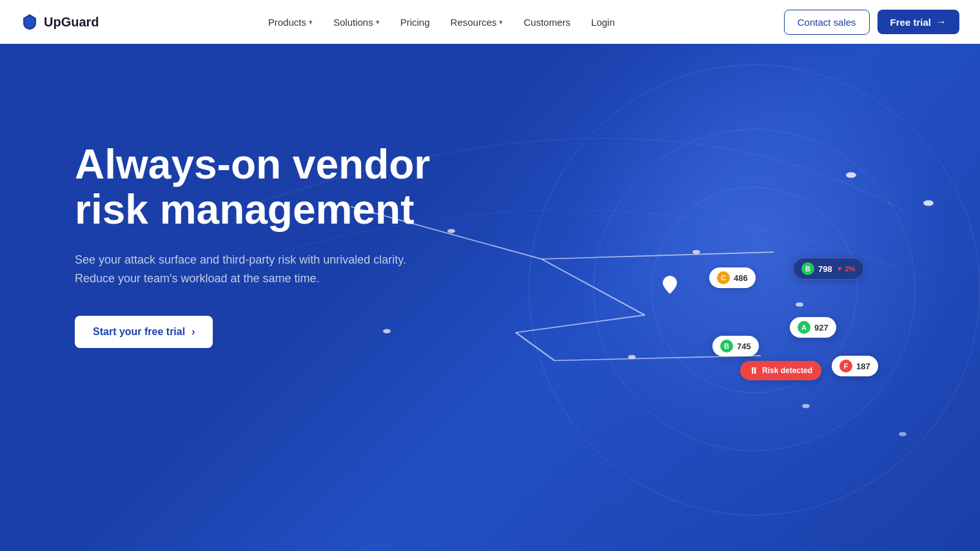 The height and width of the screenshot is (551, 980). I want to click on grade-letter-c: C, so click(723, 278).